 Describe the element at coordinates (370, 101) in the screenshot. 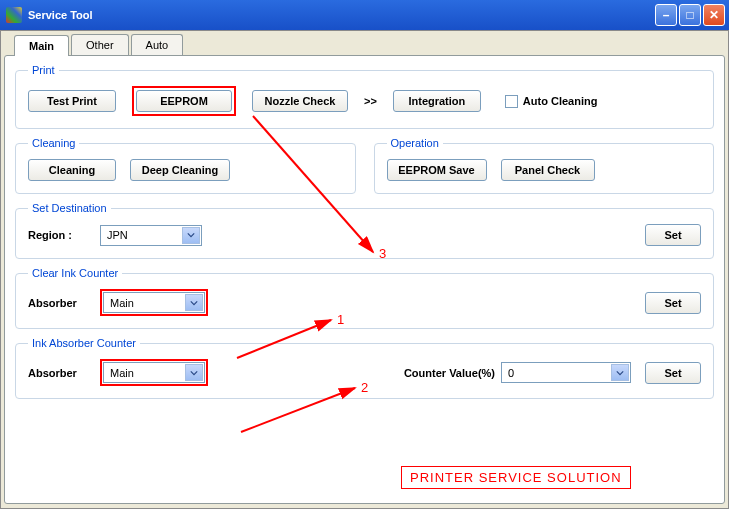

I see `more-indicator: >>` at that location.